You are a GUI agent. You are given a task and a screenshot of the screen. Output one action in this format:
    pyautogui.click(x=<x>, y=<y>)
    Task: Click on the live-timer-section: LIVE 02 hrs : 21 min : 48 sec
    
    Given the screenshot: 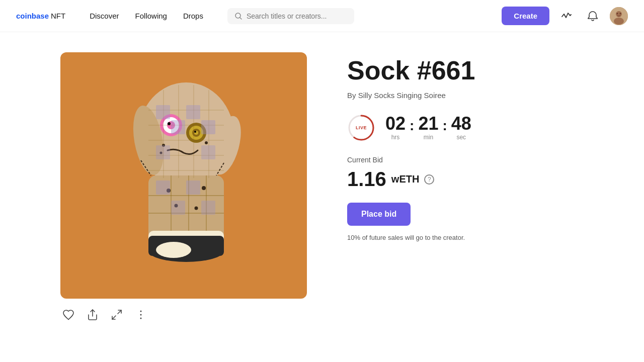 What is the action you would take?
    pyautogui.click(x=465, y=128)
    